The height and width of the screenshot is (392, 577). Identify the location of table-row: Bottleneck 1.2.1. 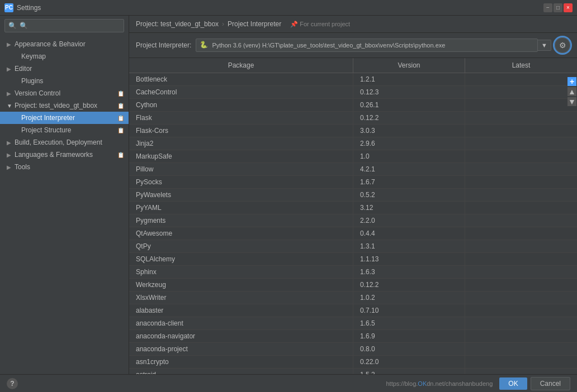
(353, 79).